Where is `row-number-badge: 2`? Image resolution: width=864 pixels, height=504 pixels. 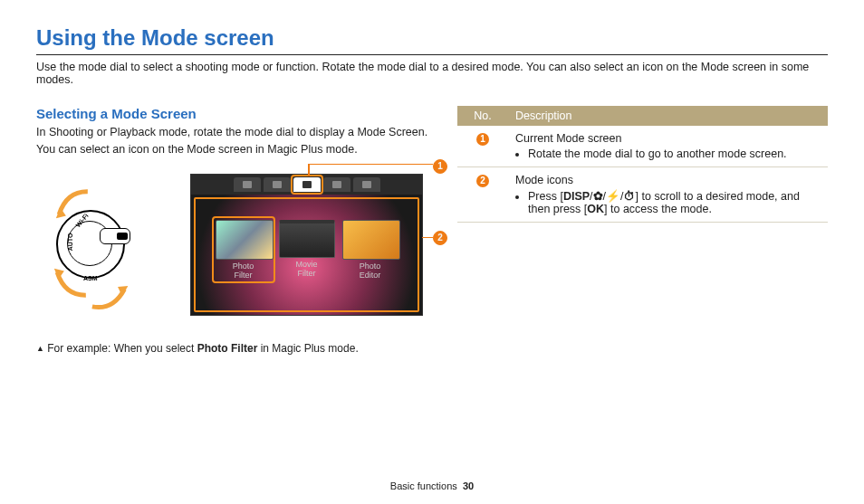
row-number-badge: 2 is located at coordinates (483, 181).